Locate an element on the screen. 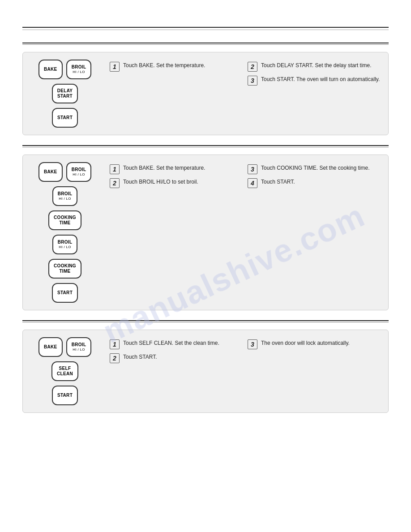 This screenshot has width=411, height=532. section-divider-top is located at coordinates (206, 43).